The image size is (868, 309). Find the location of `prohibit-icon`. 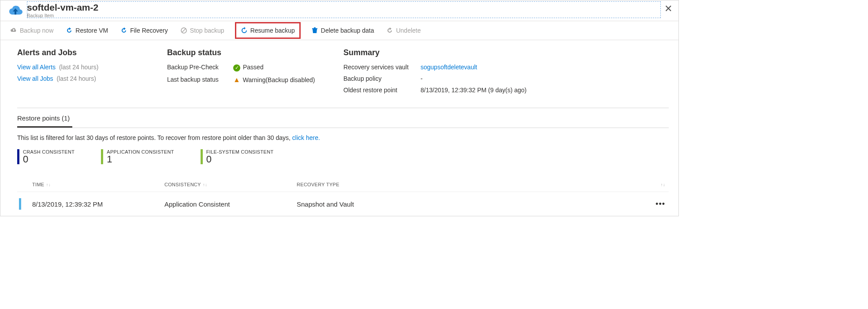

prohibit-icon is located at coordinates (184, 30).